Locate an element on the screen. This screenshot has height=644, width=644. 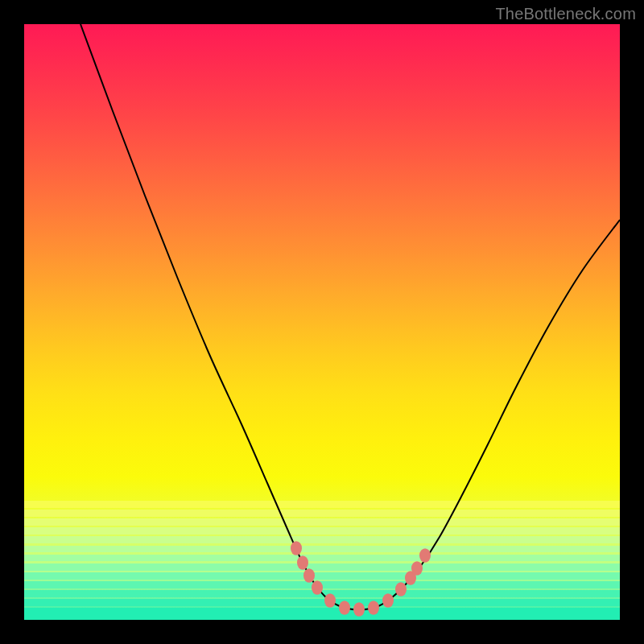
markers-group is located at coordinates (361, 579).